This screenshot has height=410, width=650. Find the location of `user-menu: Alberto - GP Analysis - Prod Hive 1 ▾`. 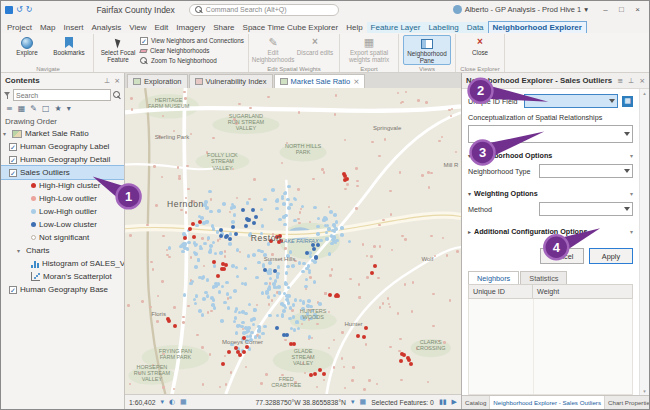

user-menu: Alberto - GP Analysis - Prod Hive 1 ▾ is located at coordinates (520, 10).